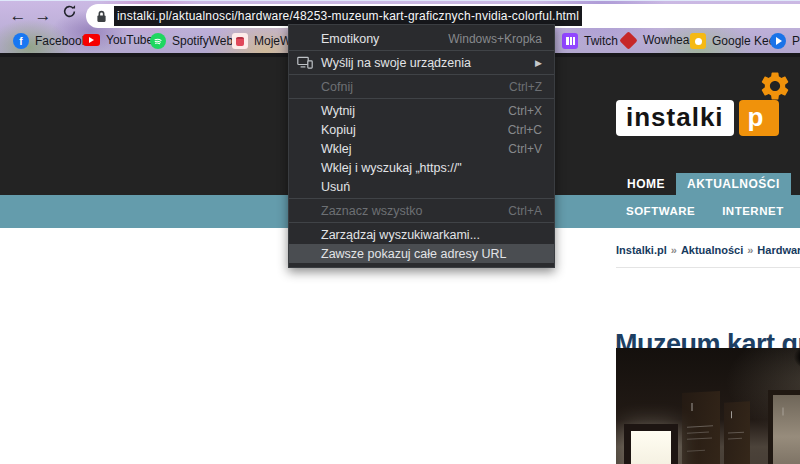  I want to click on bookmark-label: YouTube, so click(130, 40).